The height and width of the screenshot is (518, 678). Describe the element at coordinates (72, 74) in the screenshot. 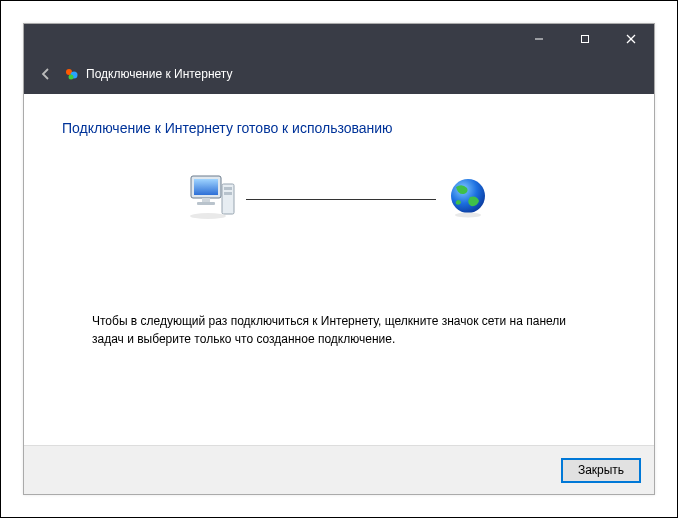

I see `network-wizard-icon` at that location.